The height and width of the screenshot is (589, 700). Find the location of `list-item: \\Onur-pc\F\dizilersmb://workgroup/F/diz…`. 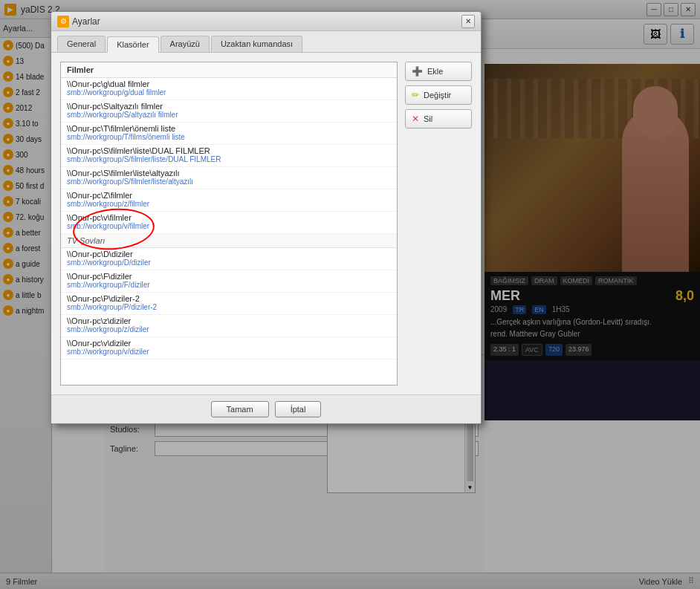

list-item: \\Onur-pc\F\dizilersmb://workgroup/F/diz… is located at coordinates (229, 282).